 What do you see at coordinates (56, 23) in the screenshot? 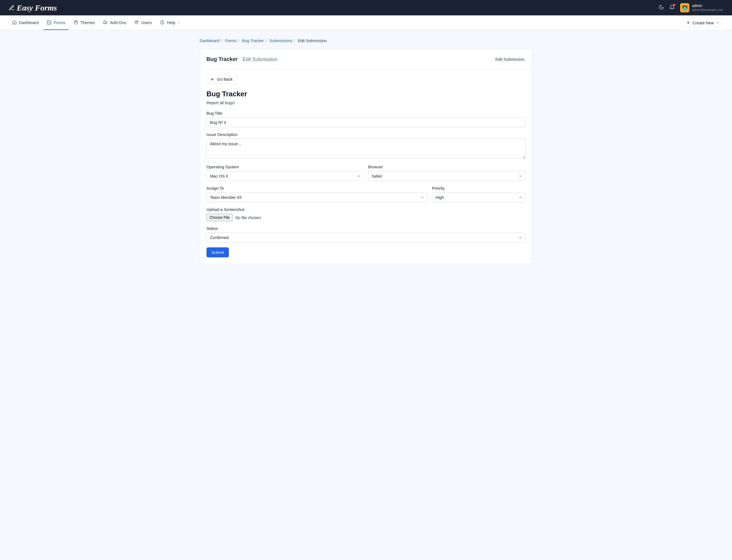
I see `nav-forms: Forms` at bounding box center [56, 23].